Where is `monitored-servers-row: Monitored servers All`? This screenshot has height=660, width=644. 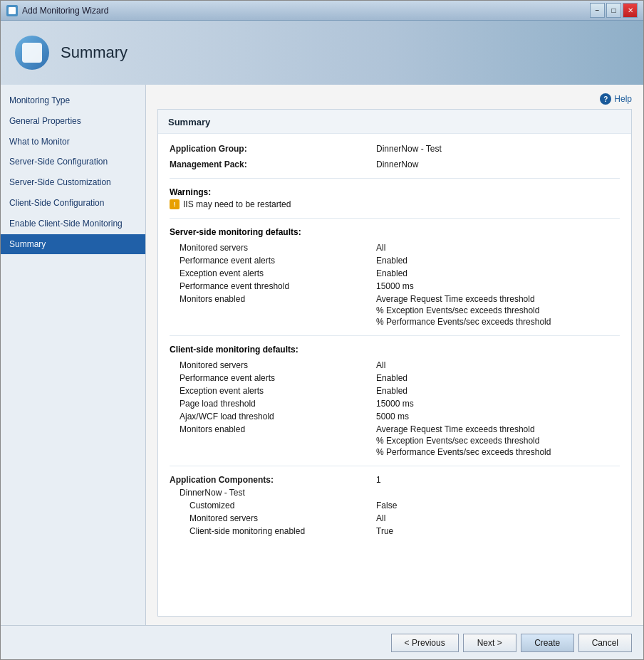
monitored-servers-row: Monitored servers All is located at coordinates (400, 518).